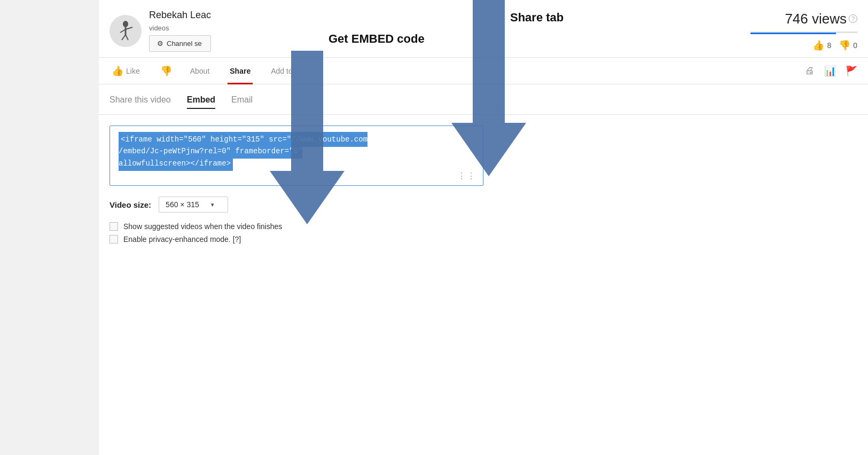 The height and width of the screenshot is (455, 868). I want to click on email-tab-label: Email, so click(242, 99).